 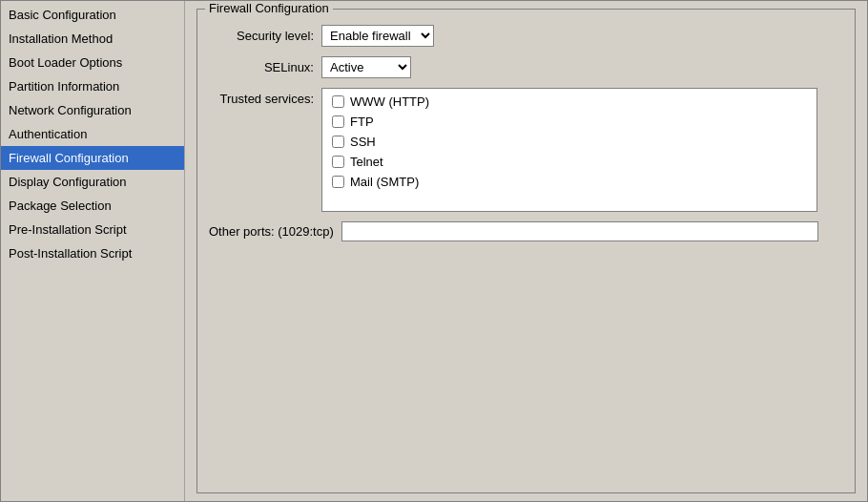 What do you see at coordinates (271, 231) in the screenshot?
I see `other-ports-label: Other ports: (1029:tcp)` at bounding box center [271, 231].